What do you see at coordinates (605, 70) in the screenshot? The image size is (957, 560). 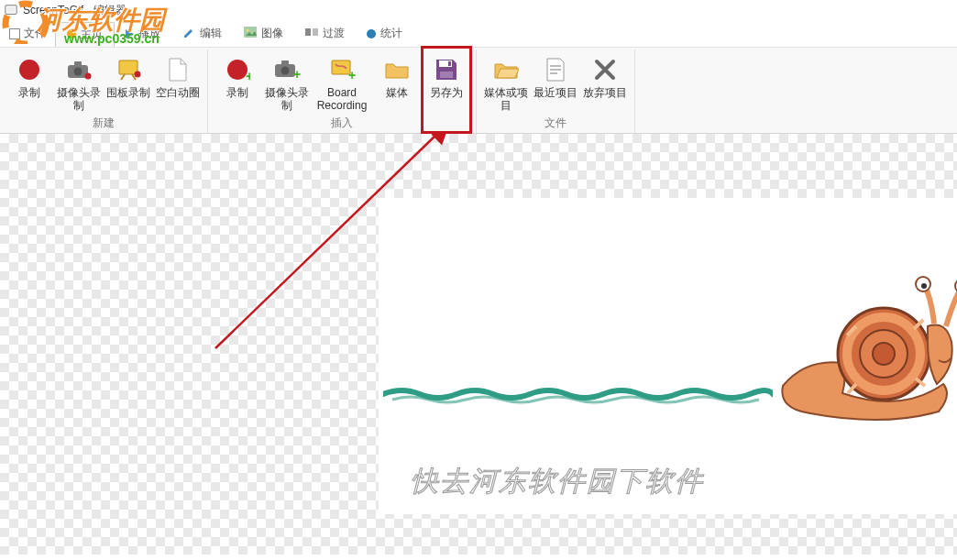 I see `close-x-icon` at bounding box center [605, 70].